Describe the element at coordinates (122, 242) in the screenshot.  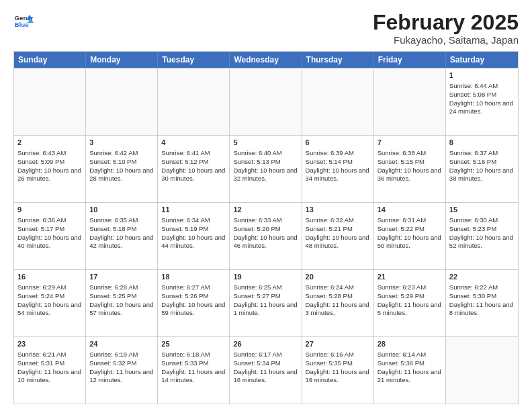
I see `cell-info-line: Daylight: 10 hours and 42 minutes.` at that location.